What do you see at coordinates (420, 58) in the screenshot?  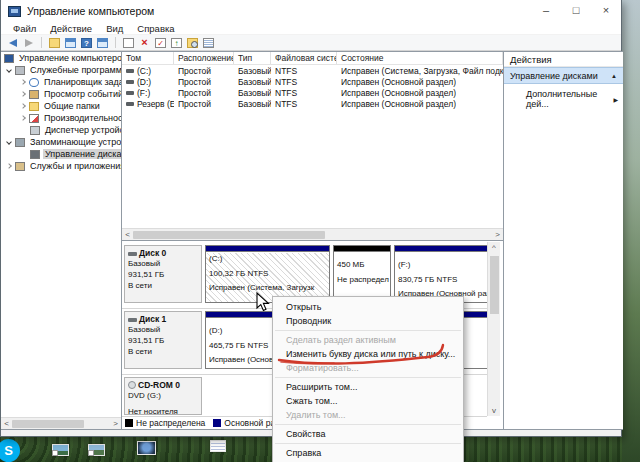 I see `col-status: Состояние` at bounding box center [420, 58].